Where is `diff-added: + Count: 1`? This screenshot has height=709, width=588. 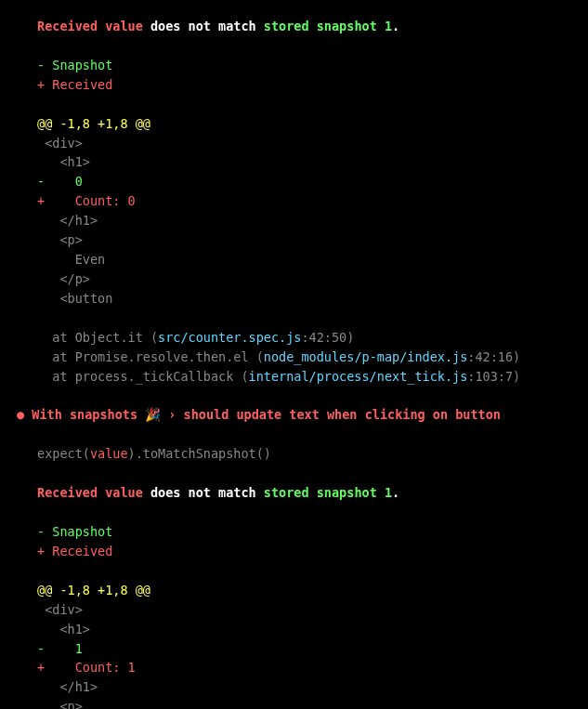
diff-added: + Count: 1 is located at coordinates (303, 667).